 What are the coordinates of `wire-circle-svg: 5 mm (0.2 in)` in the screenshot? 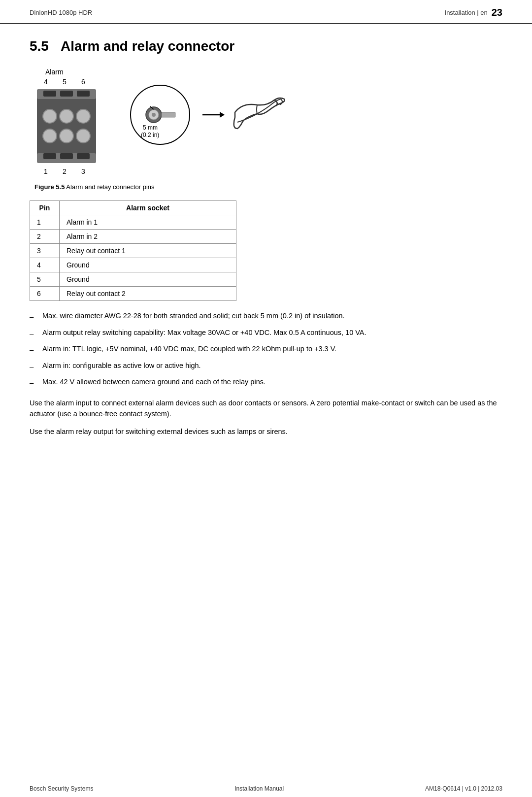 It's located at (160, 115).